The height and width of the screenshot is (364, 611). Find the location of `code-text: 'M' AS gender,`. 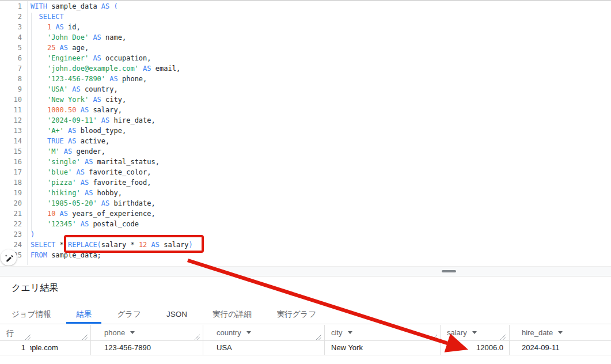

code-text: 'M' AS gender, is located at coordinates (68, 153).